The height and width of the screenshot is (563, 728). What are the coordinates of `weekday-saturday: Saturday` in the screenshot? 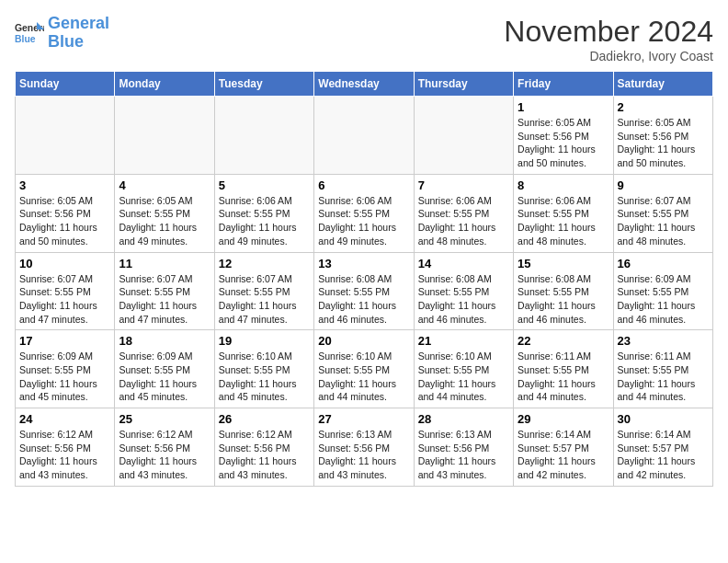 It's located at (663, 85).